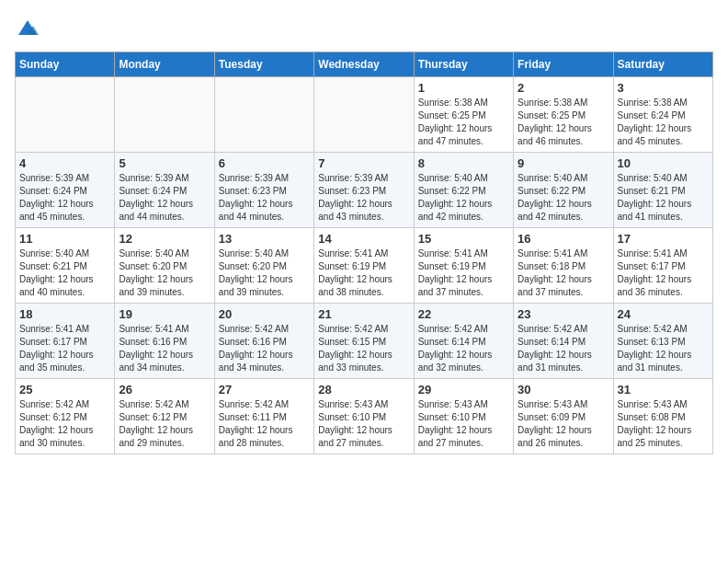 This screenshot has height=563, width=728. Describe the element at coordinates (64, 239) in the screenshot. I see `day-number: 11` at that location.